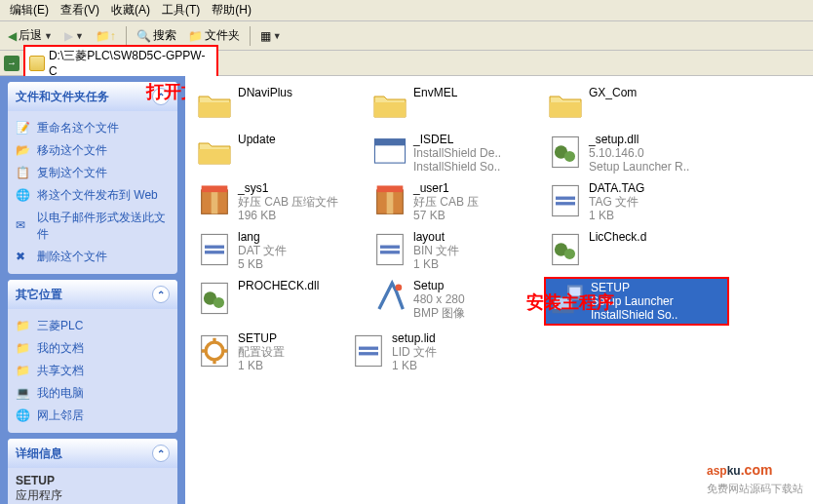 This screenshot has width=813, height=504. Describe the element at coordinates (275, 301) in the screenshot. I see `file-procheck: PROCHECK.dll` at that location.